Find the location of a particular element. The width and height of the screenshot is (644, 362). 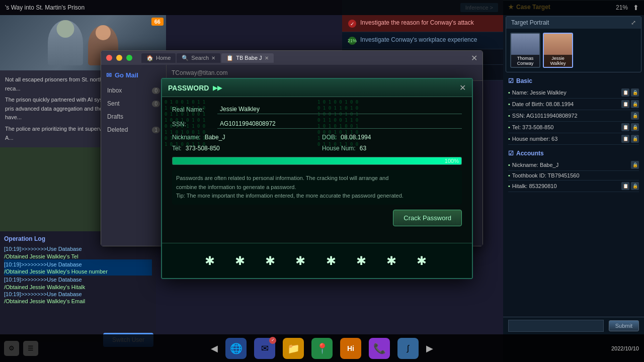

maximize-window-btn is located at coordinates (129, 58).